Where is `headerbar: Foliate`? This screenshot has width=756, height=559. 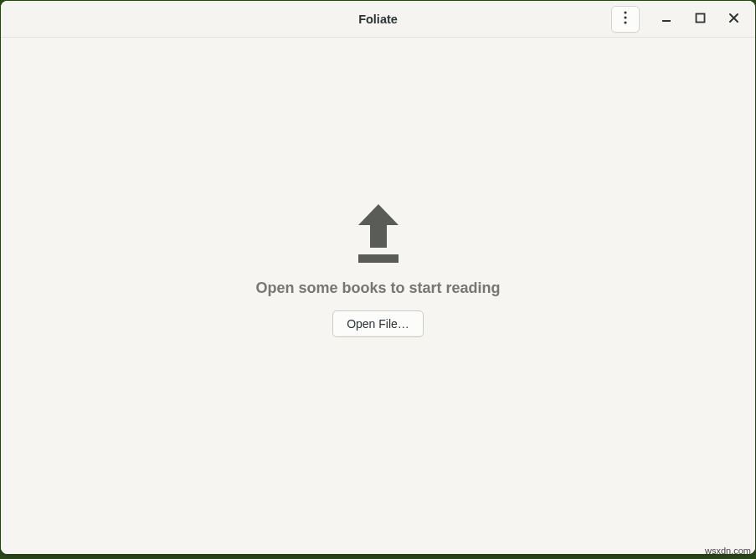 headerbar: Foliate is located at coordinates (378, 19).